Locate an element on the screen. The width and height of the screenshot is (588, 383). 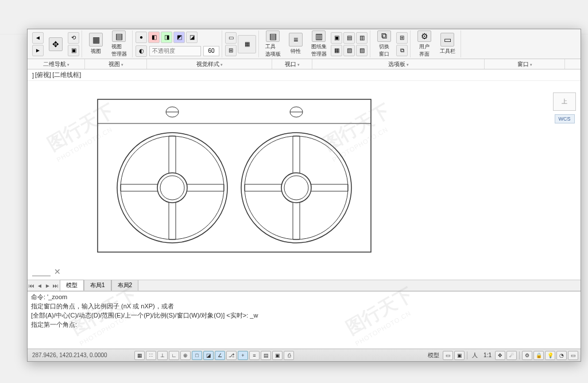
tools-icon: ▤ is located at coordinates (273, 36).